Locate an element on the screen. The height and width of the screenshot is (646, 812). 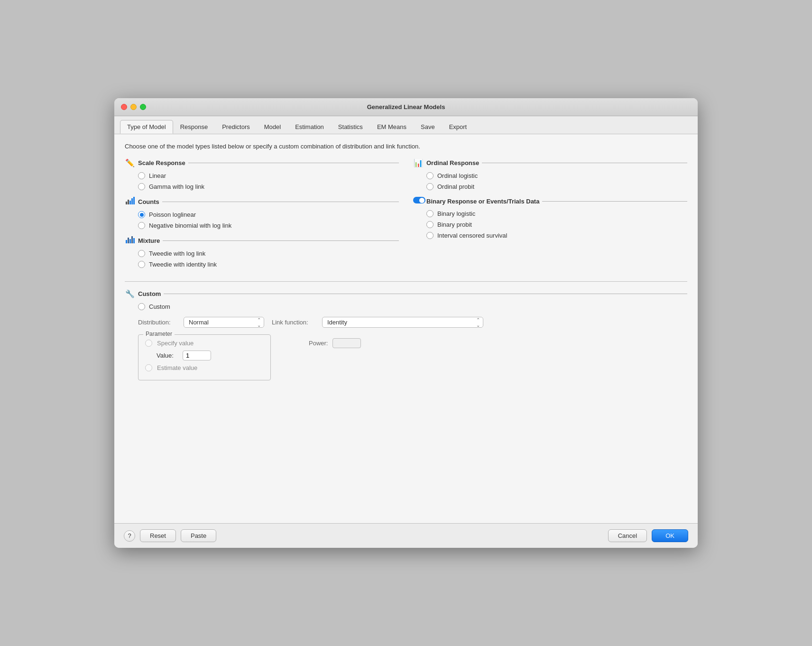
radio-ordinal-probit-label: Ordinal probit is located at coordinates (456, 187).